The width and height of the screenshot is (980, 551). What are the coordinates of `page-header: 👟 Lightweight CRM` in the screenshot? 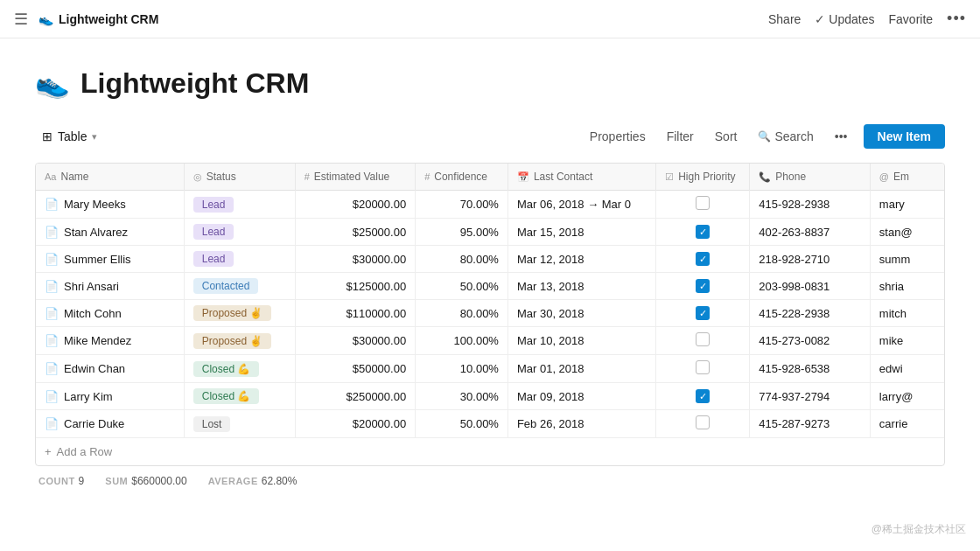 It's located at (490, 83).